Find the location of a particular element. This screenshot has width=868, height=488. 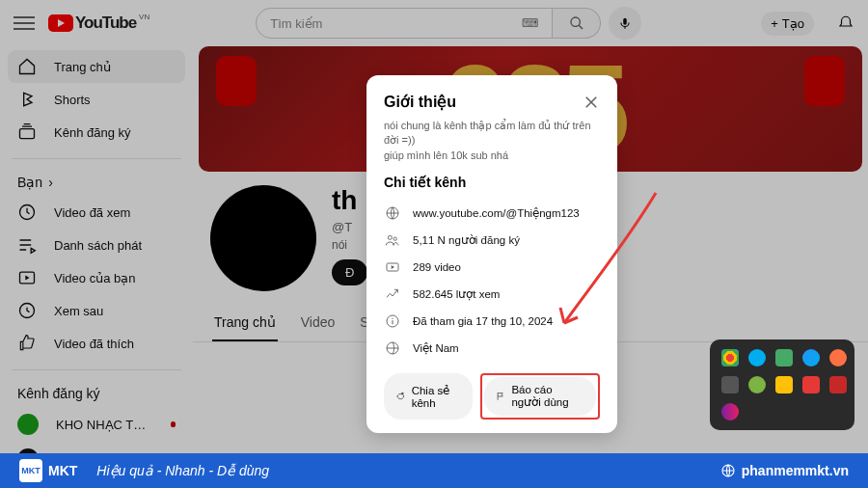

footer-logo: MKT MKT is located at coordinates (48, 471).